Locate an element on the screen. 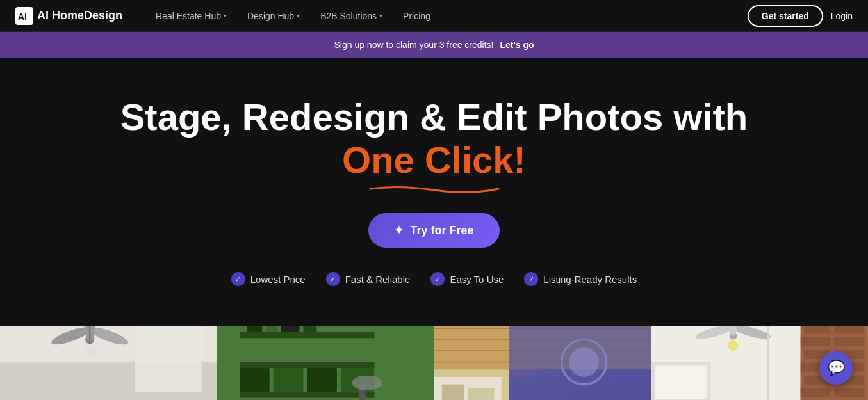  feature-listing-ready: ✓ Listing-Ready Results is located at coordinates (580, 279).